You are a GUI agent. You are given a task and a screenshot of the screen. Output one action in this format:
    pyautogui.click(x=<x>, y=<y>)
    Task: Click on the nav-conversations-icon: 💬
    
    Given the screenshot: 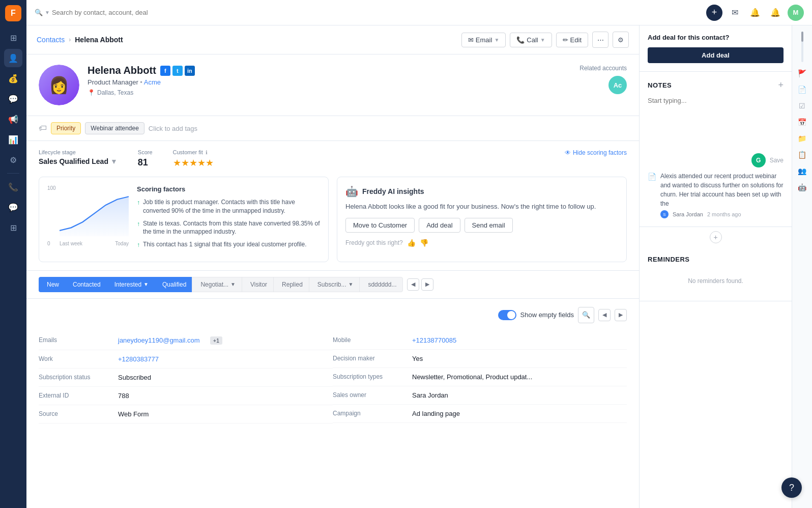 What is the action you would take?
    pyautogui.click(x=13, y=99)
    